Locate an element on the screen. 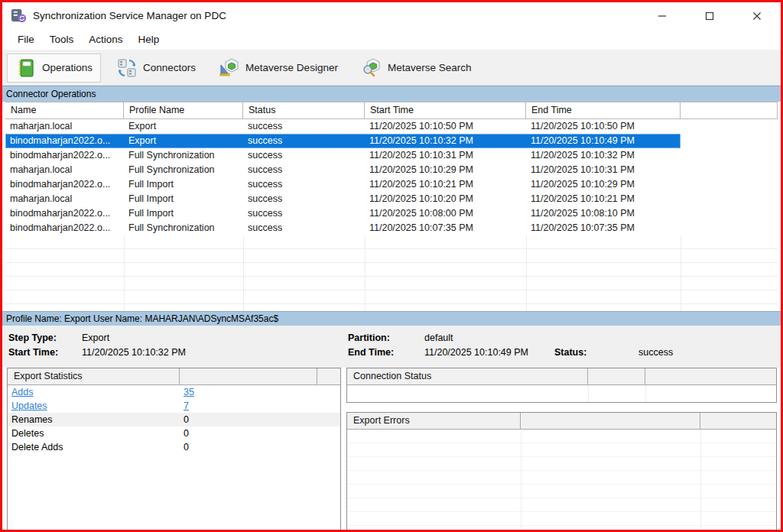  stat-row-renames: Renames 0 is located at coordinates (174, 420).